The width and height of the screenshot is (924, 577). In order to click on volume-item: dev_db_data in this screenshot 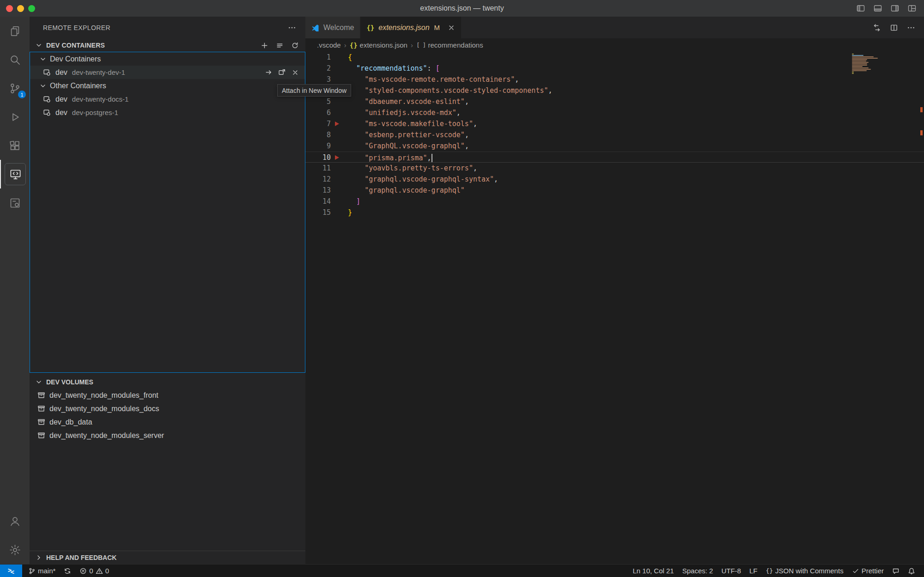, I will do `click(167, 422)`.